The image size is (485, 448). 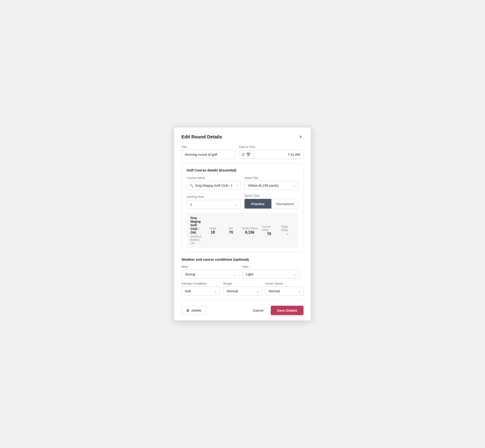 What do you see at coordinates (242, 272) in the screenshot?
I see `wind-rain-row: Wind NoneLightMediumStrong ⌄ Rain NoneLi…` at bounding box center [242, 272].